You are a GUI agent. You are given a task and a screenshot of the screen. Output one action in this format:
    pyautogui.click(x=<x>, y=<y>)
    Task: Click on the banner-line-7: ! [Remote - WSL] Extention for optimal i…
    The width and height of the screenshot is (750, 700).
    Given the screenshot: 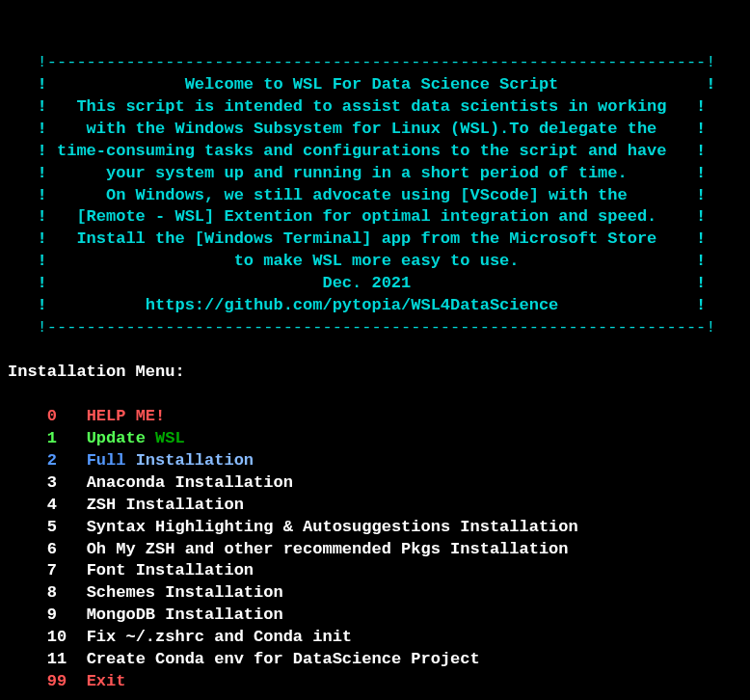 What is the action you would take?
    pyautogui.click(x=357, y=216)
    